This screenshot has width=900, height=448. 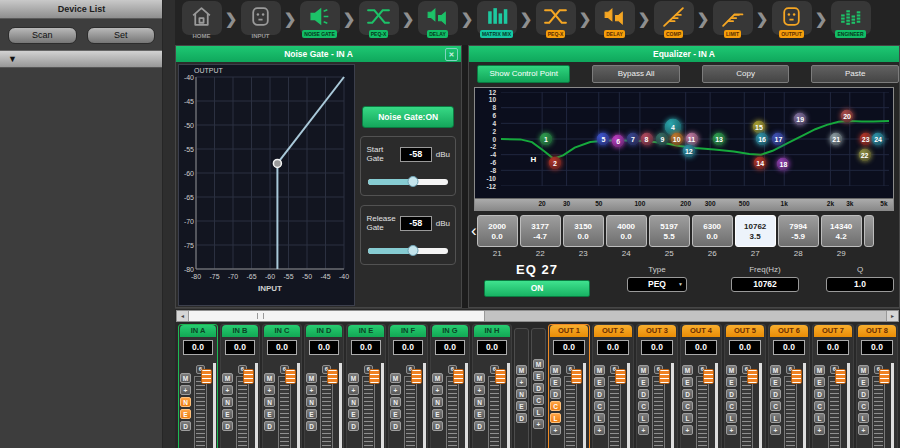 What do you see at coordinates (618, 140) in the screenshot?
I see `eq-point-6: 6` at bounding box center [618, 140].